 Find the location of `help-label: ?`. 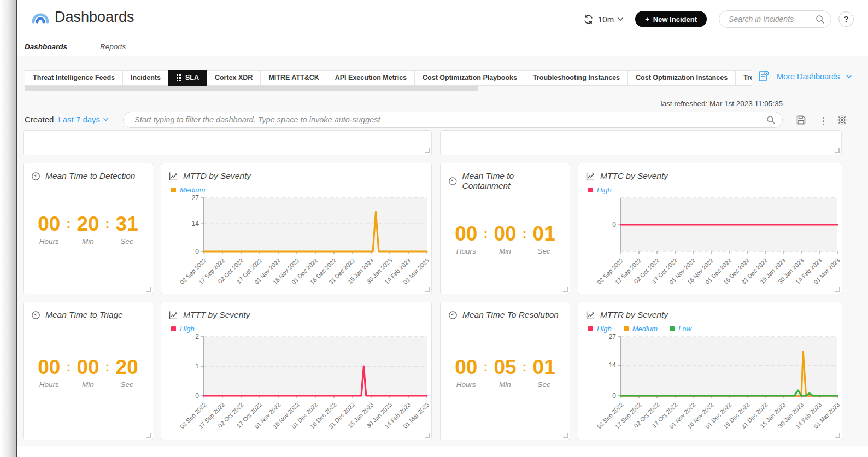

help-label: ? is located at coordinates (846, 19).